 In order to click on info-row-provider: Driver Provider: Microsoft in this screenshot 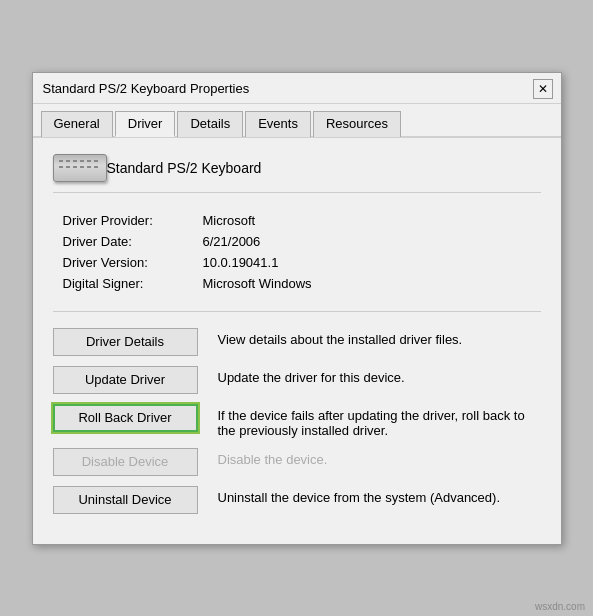, I will do `click(302, 220)`.